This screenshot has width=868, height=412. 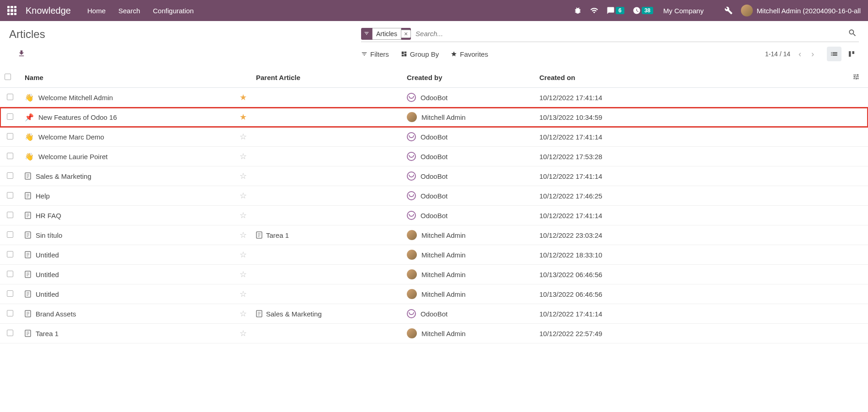 I want to click on chat-badge: 6, so click(x=620, y=11).